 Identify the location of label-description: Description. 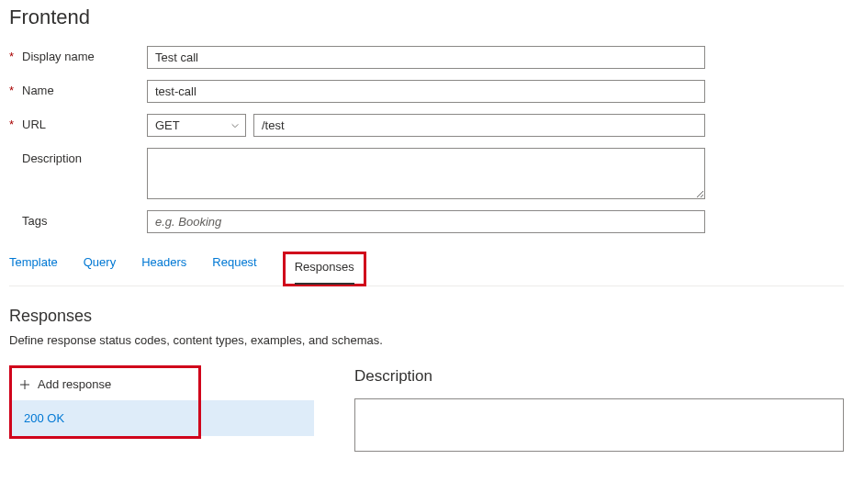
(51, 158).